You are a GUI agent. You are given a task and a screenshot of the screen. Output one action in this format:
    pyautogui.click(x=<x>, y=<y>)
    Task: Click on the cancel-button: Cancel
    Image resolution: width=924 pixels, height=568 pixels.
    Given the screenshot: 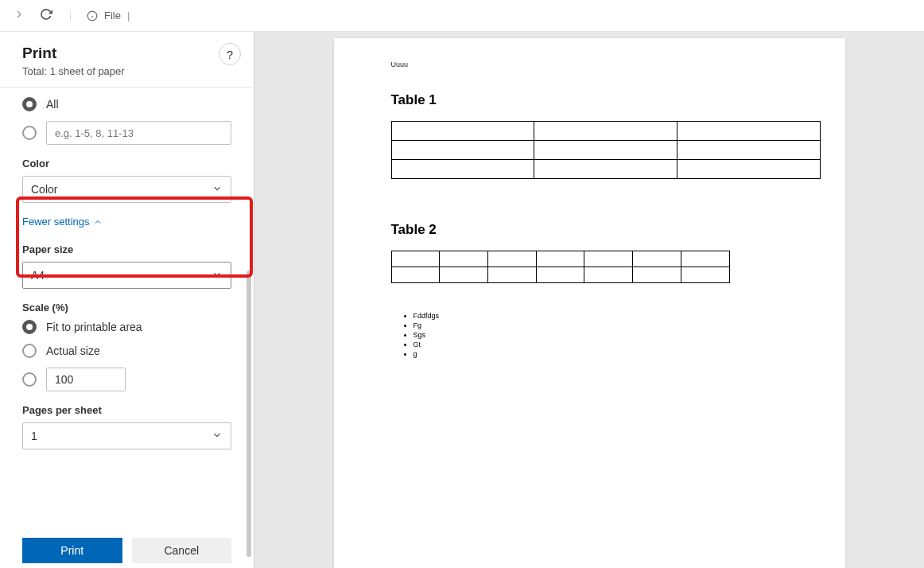 What is the action you would take?
    pyautogui.click(x=182, y=550)
    